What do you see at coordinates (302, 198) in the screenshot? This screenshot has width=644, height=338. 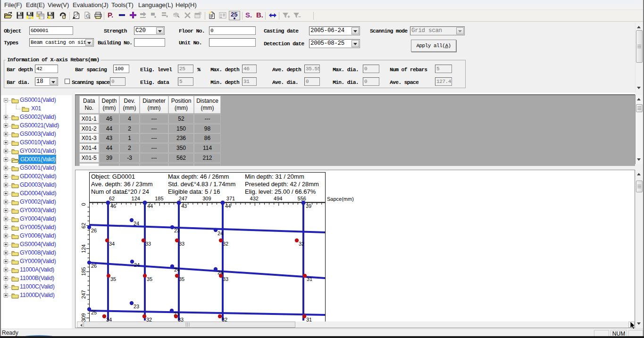 I see `svg-text: 556` at bounding box center [302, 198].